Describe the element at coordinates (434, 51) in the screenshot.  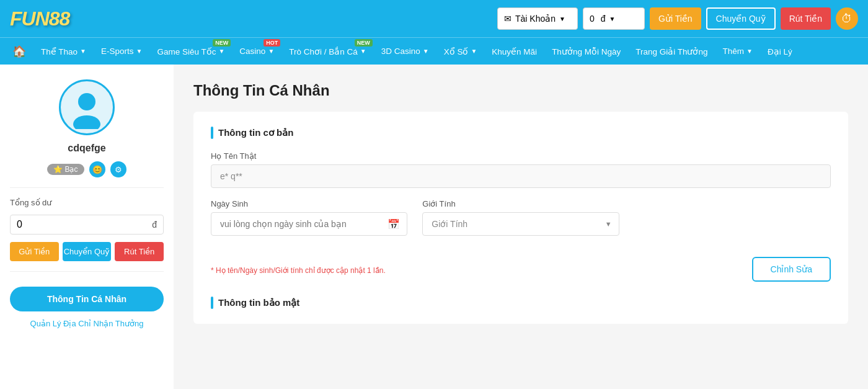
I see `nav-bar: 🏠 Thể Thao ▼ E-Sports ▼ NEW Game Siêu Tố…` at that location.